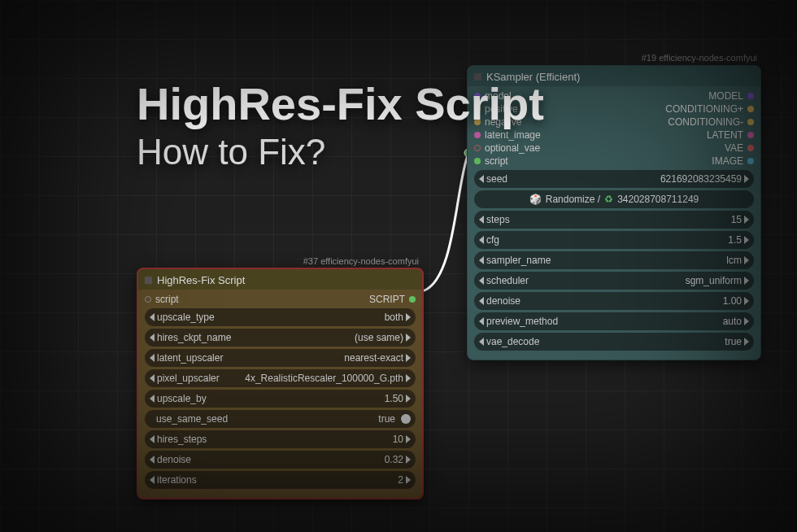  Describe the element at coordinates (732, 301) in the screenshot. I see `param-value: 1.00` at that location.